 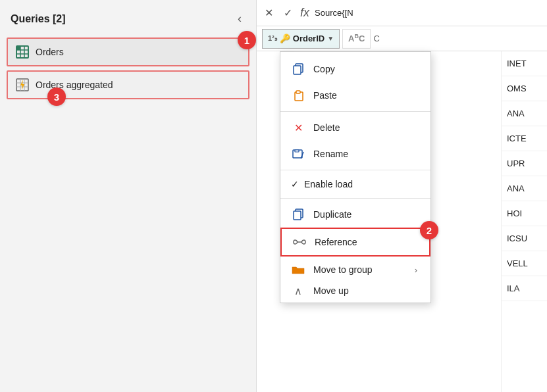 I want to click on data-cell-2: ANA, so click(x=524, y=114).